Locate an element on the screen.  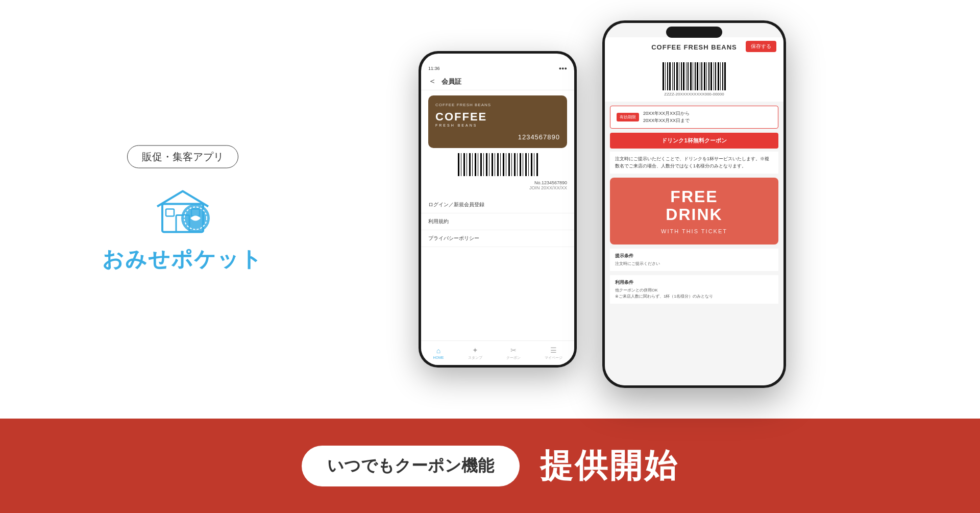
app-tag: 販促・集客アプリ is located at coordinates (183, 157).